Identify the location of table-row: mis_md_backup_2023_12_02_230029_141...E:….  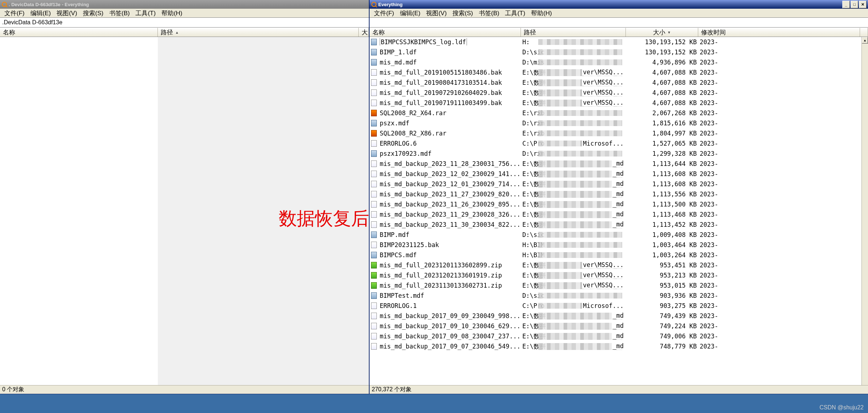
(619, 174).